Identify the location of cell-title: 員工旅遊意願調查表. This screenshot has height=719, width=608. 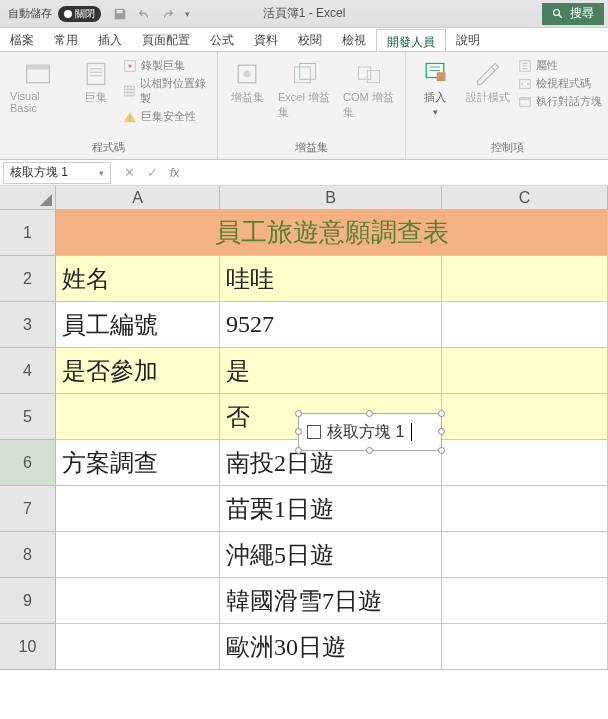
(332, 233).